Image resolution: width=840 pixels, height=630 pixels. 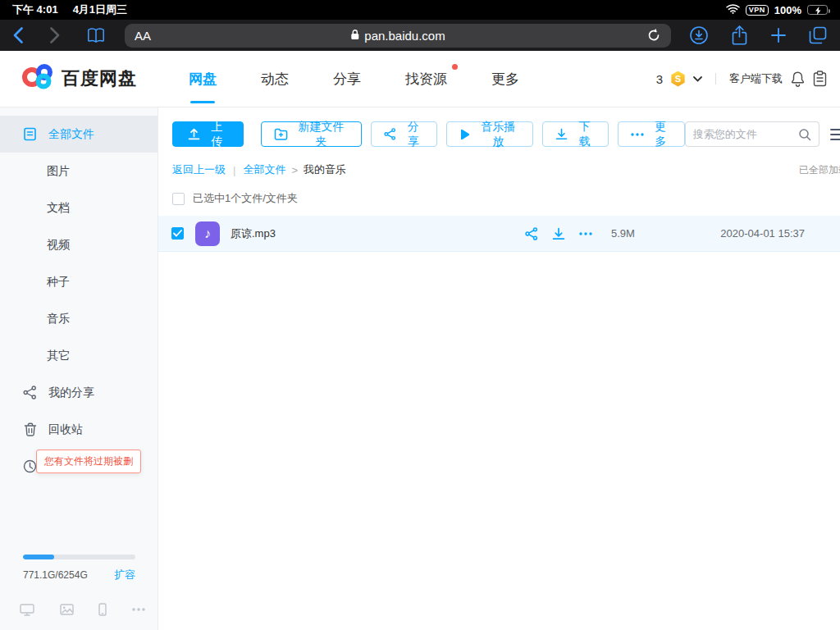 I want to click on photo-icon, so click(x=67, y=609).